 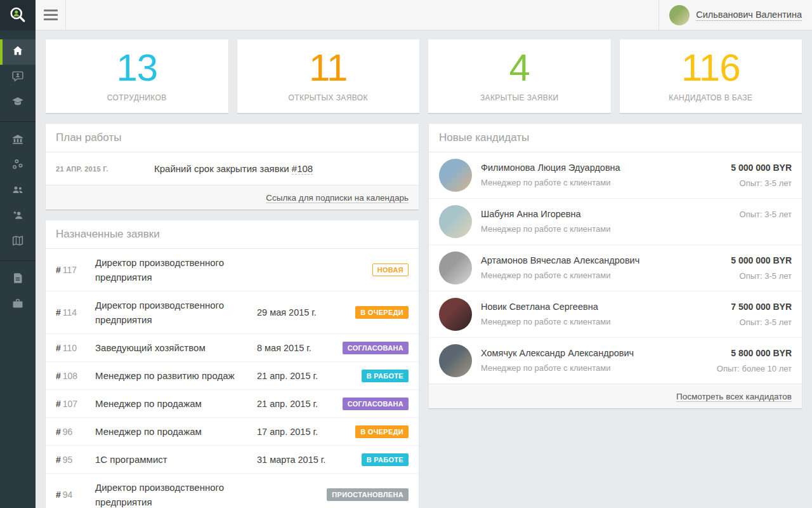 I want to click on request-row: #117 Директор производственного предприя…, so click(x=232, y=270).